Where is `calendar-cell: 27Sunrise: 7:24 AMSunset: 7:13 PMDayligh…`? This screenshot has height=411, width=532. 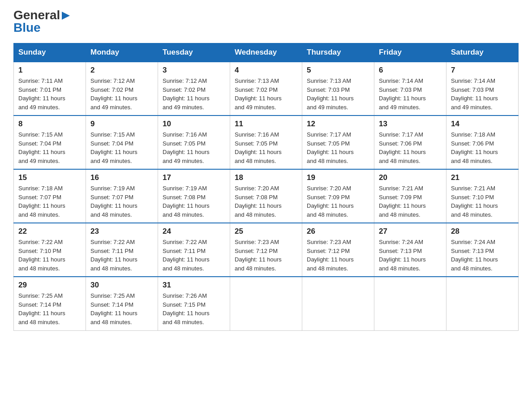 calendar-cell: 27Sunrise: 7:24 AMSunset: 7:13 PMDayligh… is located at coordinates (410, 250).